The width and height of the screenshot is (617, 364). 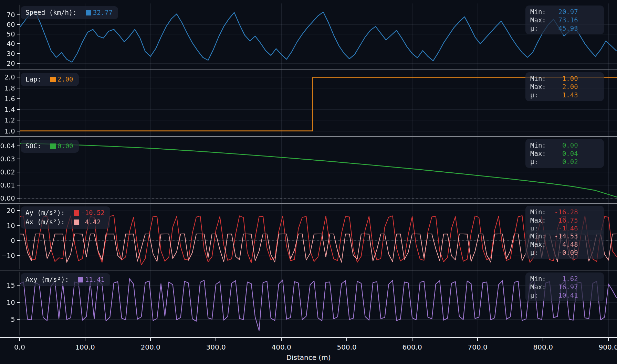 What do you see at coordinates (543, 347) in the screenshot?
I see `x-tick-label: 800.0` at bounding box center [543, 347].